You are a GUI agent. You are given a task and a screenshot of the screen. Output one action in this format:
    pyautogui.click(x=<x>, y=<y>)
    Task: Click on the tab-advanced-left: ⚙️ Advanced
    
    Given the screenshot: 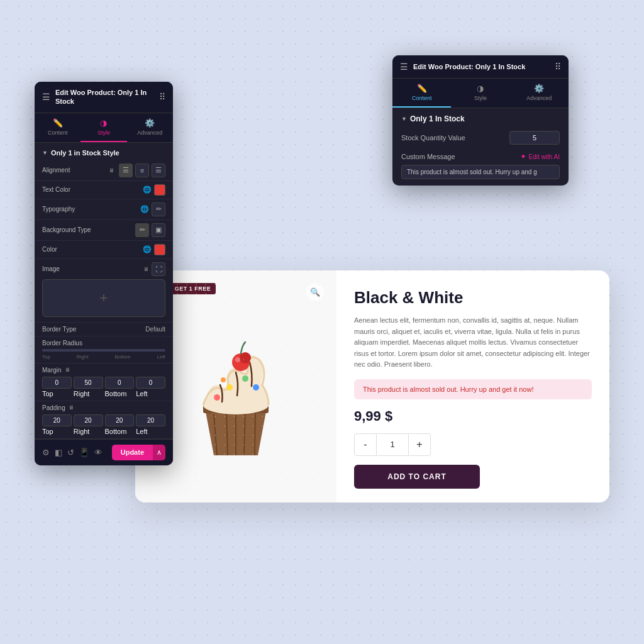 What is the action you would take?
    pyautogui.click(x=150, y=128)
    